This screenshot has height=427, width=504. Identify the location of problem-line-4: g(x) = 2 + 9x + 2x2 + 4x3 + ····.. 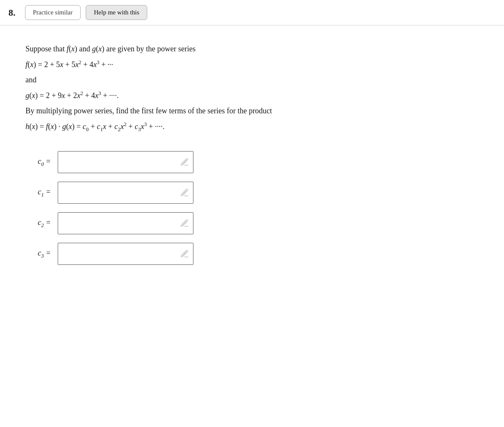
(252, 96).